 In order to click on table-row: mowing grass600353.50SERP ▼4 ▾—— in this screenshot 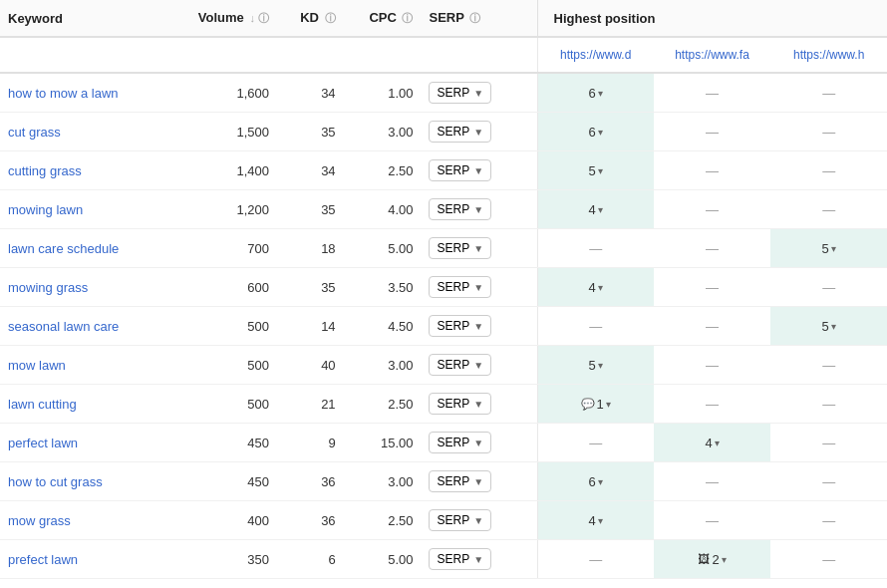, I will do `click(444, 287)`.